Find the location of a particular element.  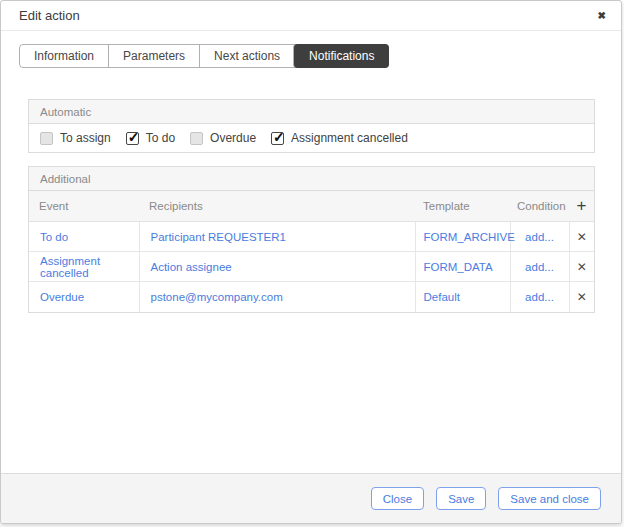

column-header-condition: Condition is located at coordinates (540, 206).